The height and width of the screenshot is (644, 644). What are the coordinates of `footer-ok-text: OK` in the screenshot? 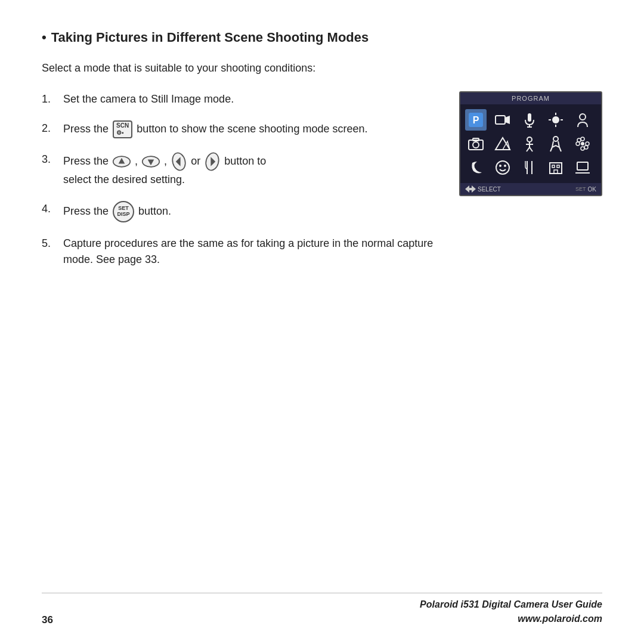 It's located at (592, 190).